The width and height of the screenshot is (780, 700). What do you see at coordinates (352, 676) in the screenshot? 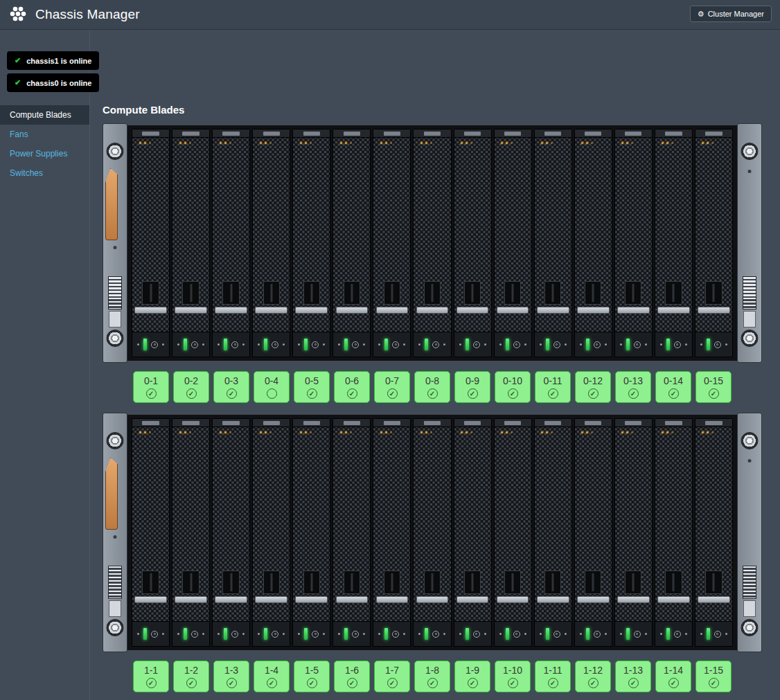
I see `blade-button-1-6: 1-6 ✓` at bounding box center [352, 676].